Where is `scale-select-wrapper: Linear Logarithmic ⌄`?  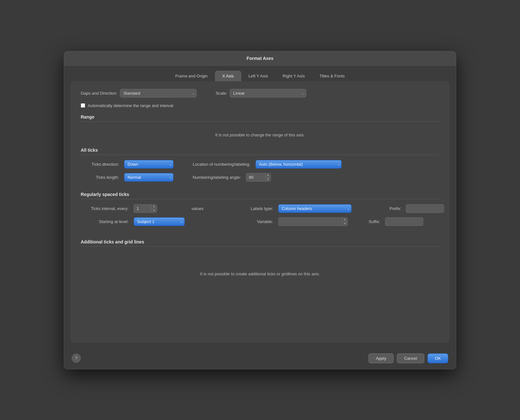 scale-select-wrapper: Linear Logarithmic ⌄ is located at coordinates (268, 93).